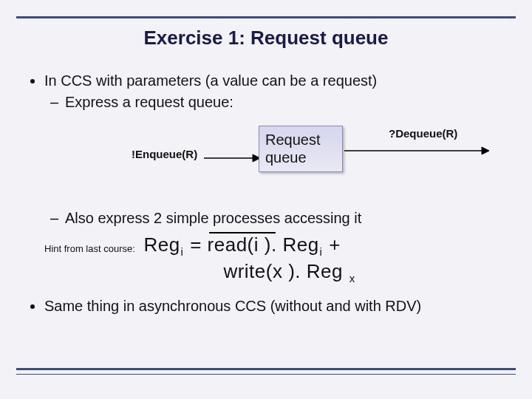 Image resolution: width=532 pixels, height=399 pixels. What do you see at coordinates (266, 18) in the screenshot?
I see `top-rule` at bounding box center [266, 18].